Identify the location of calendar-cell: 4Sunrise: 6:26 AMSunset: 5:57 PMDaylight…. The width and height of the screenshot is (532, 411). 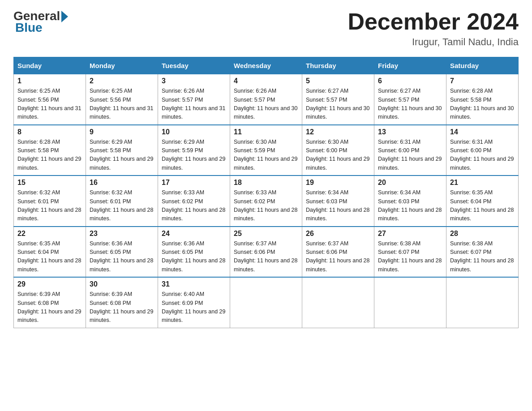
(266, 99).